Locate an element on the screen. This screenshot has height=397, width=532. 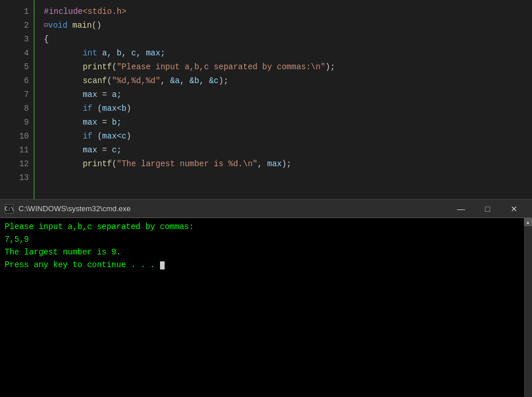
code-line: #include<stdio.h> is located at coordinates (288, 12).